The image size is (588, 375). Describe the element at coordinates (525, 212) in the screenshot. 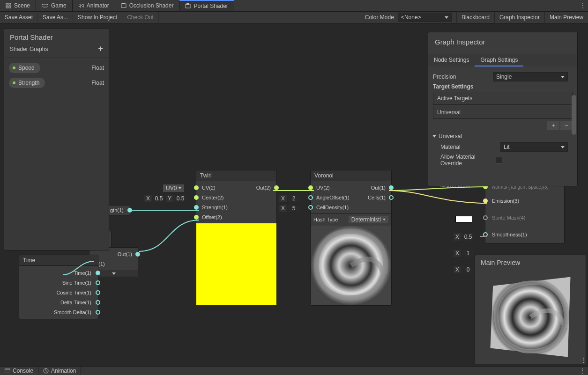

I see `node-fragment: Normal (Tangent Space)(3) Emission(3) Sp…` at that location.